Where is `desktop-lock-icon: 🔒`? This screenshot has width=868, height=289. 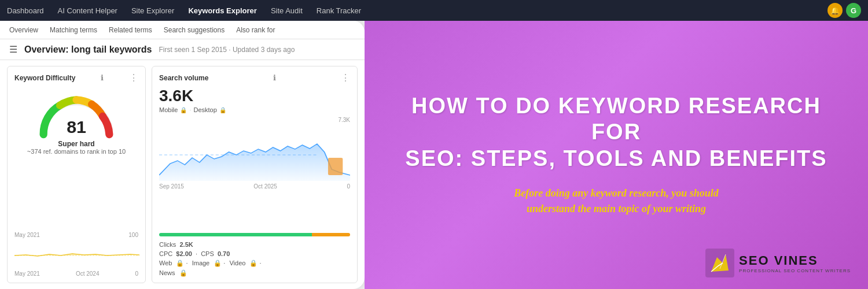 desktop-lock-icon: 🔒 is located at coordinates (223, 110).